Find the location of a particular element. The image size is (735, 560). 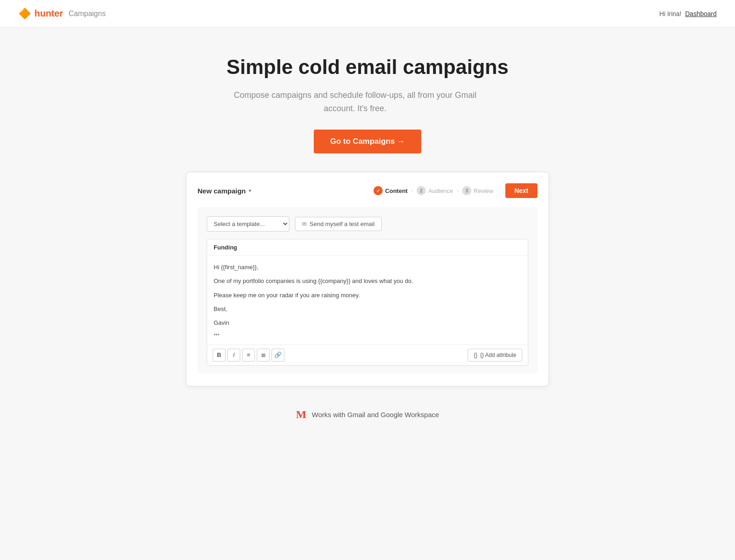

test-email-label: Send myself a test email is located at coordinates (342, 224).